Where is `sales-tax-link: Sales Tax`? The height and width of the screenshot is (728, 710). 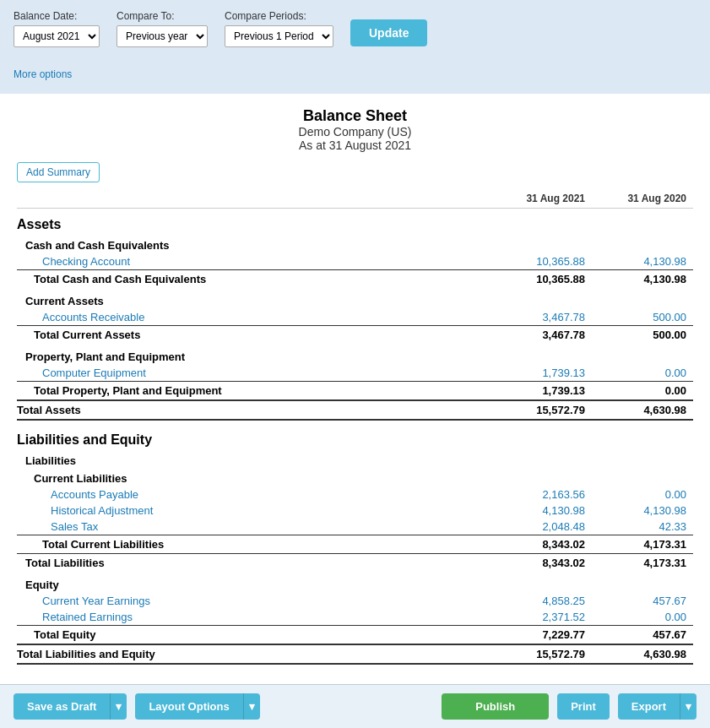
sales-tax-link: Sales Tax is located at coordinates (270, 527).